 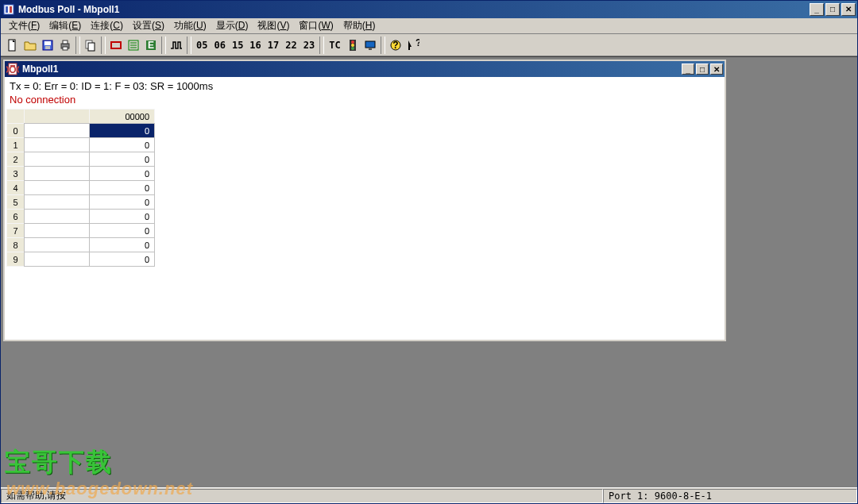 What do you see at coordinates (413, 45) in the screenshot?
I see `context-help-button: ?` at bounding box center [413, 45].